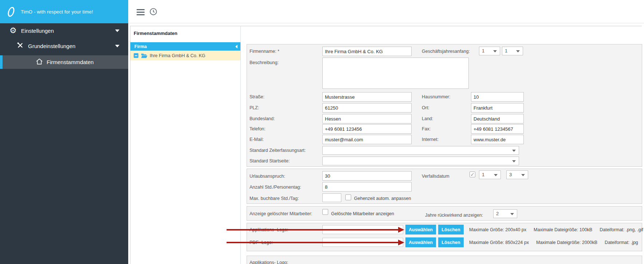 Image resolution: width=644 pixels, height=264 pixels. I want to click on zeiterfassungsart-label: Standard Zeiterfassungsart:, so click(278, 150).